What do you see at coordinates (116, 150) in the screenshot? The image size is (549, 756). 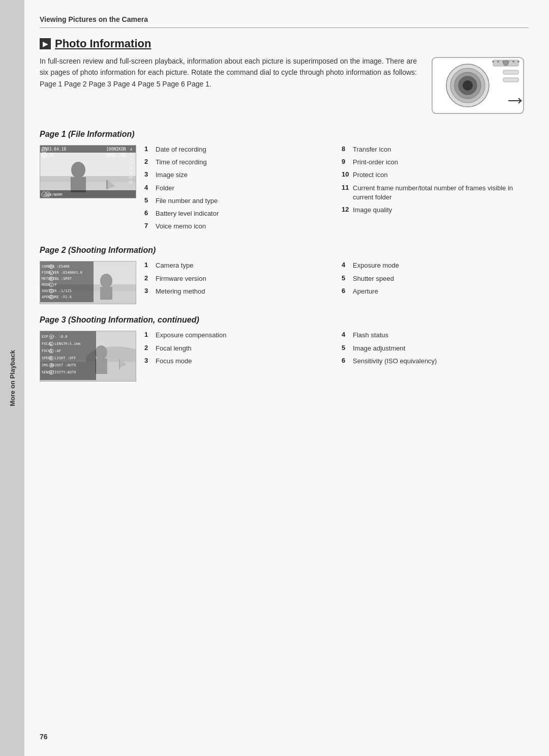 I see `svg-text: 100NIKON` at bounding box center [116, 150].